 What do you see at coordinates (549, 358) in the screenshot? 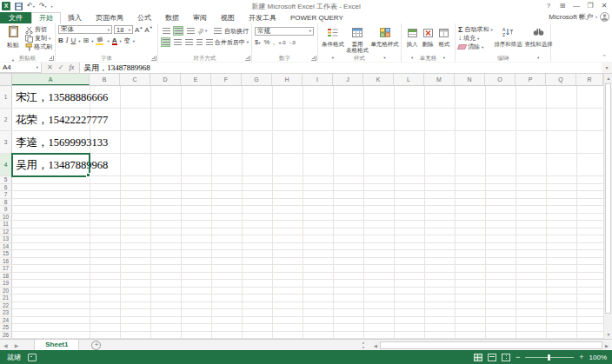
I see `zoom-slider-handle` at bounding box center [549, 358].